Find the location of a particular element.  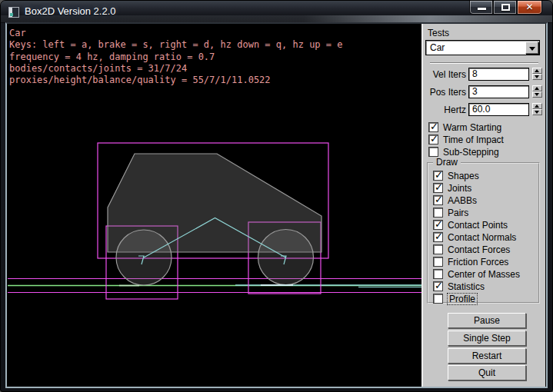

minimize-icon is located at coordinates (481, 9).